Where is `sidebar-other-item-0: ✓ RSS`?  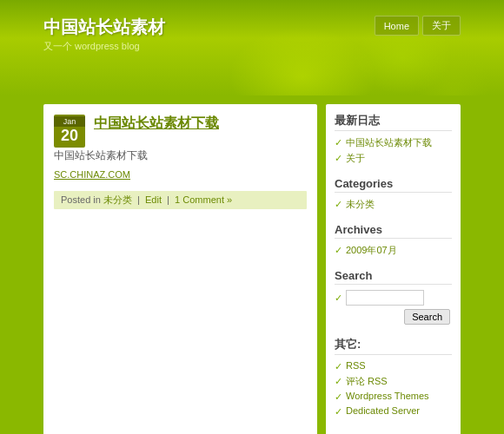 sidebar-other-item-0: ✓ RSS is located at coordinates (393, 366).